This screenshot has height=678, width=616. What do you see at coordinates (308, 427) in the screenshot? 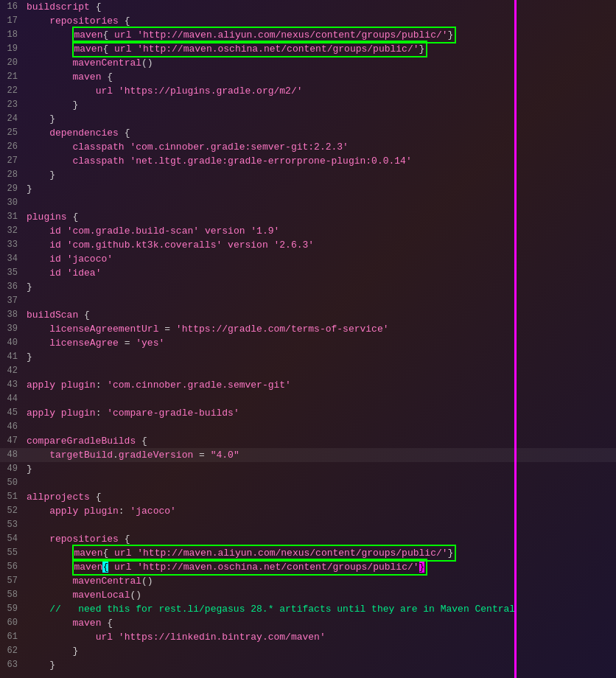
I see `code-line: 46` at bounding box center [308, 427].